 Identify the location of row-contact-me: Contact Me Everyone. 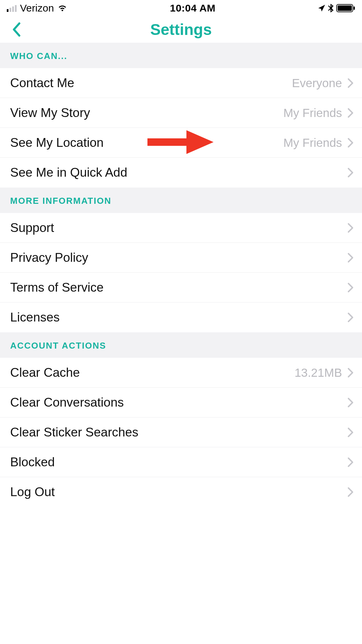
(181, 83).